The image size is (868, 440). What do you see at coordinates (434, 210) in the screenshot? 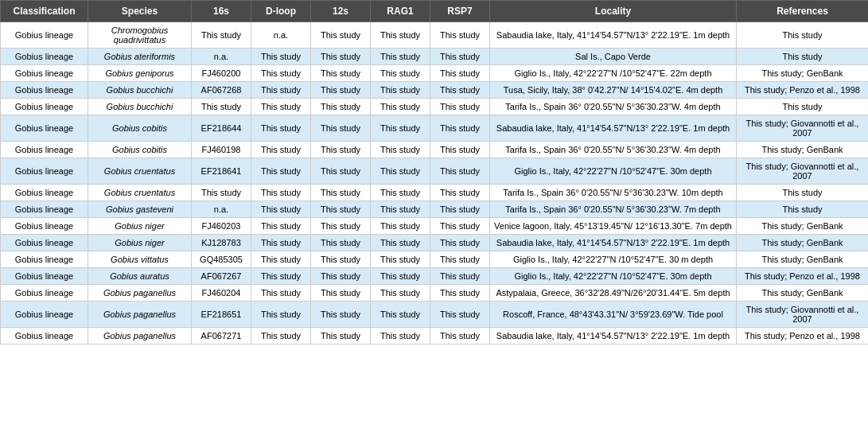
I see `table-row: Gobius lineageGobius gastevenin.a.This s…` at bounding box center [434, 210].